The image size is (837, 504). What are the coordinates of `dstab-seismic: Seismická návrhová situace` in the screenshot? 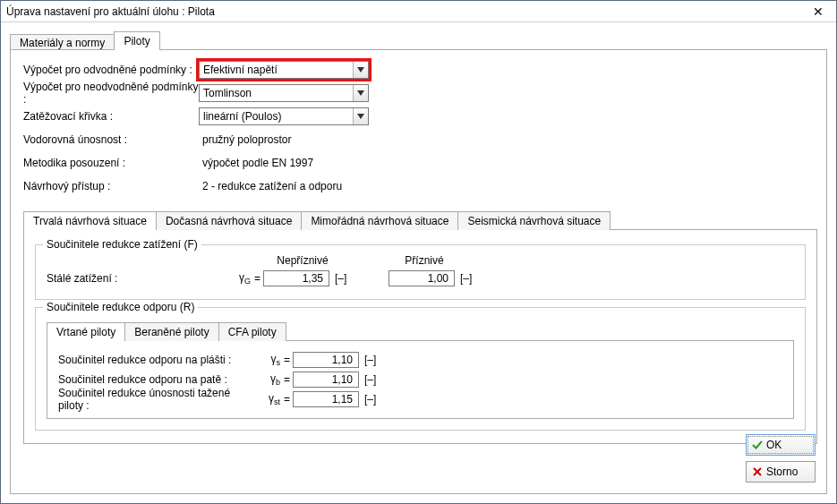 It's located at (534, 220).